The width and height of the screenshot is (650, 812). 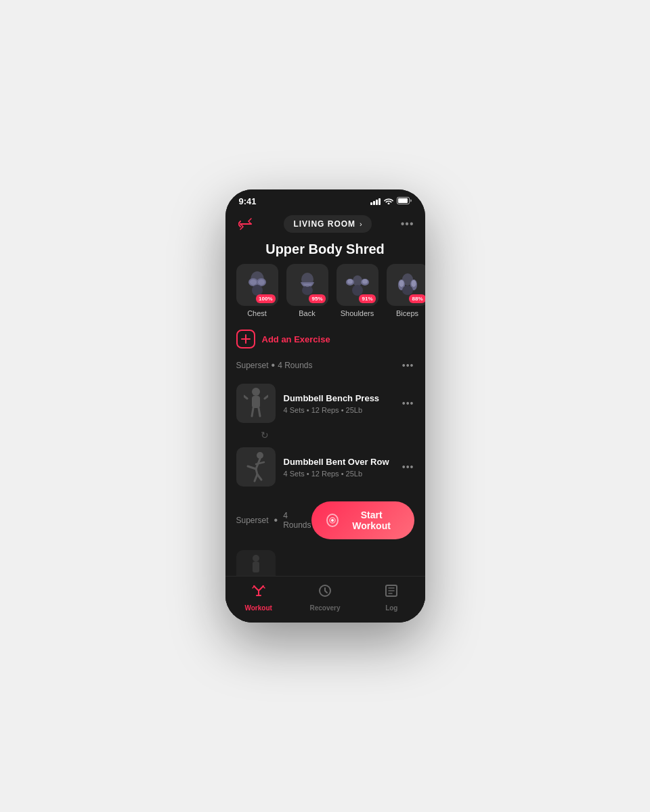 What do you see at coordinates (325, 200) in the screenshot?
I see `status-bar: 9:41` at bounding box center [325, 200].